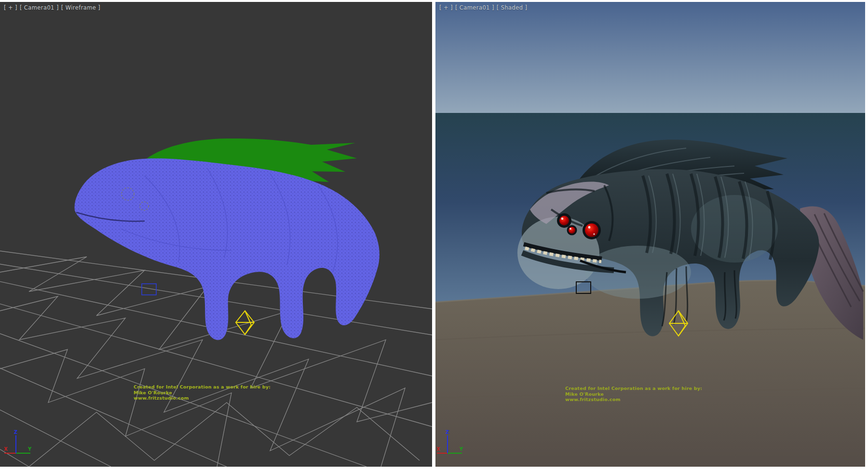  I want to click on fish-eye-large, so click(592, 230).